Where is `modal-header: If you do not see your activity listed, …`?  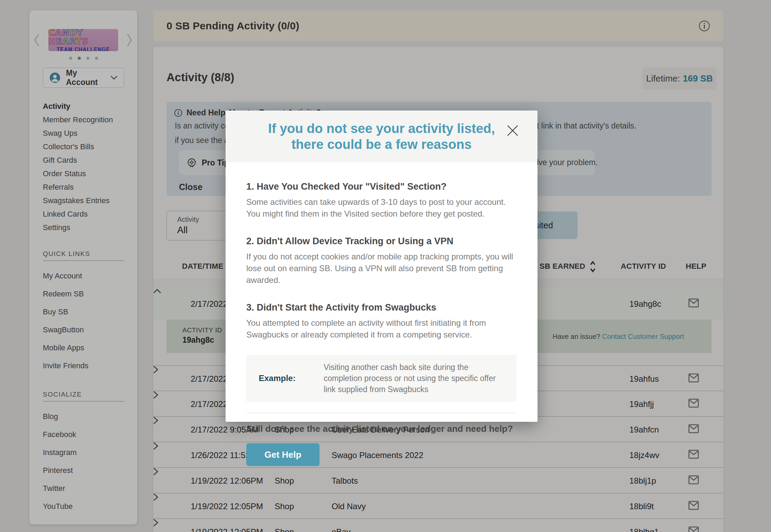 modal-header: If you do not see your activity listed, … is located at coordinates (381, 136).